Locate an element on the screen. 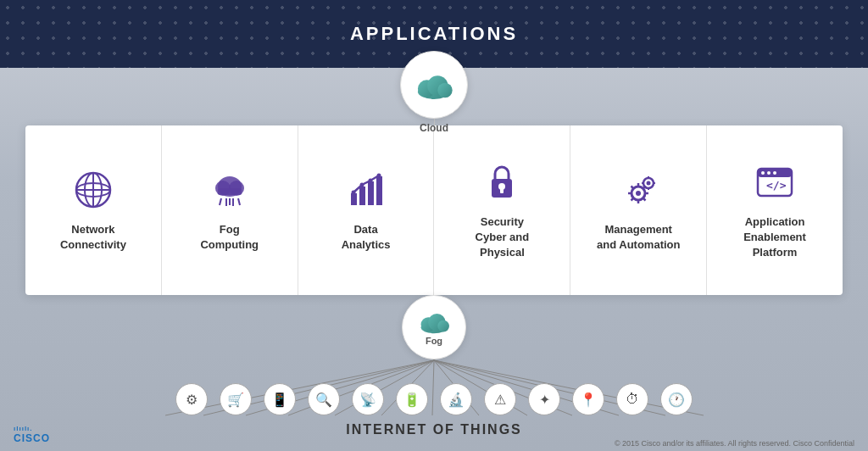 The width and height of the screenshot is (868, 451). iot-icon-gauge: 🕐 is located at coordinates (676, 399).